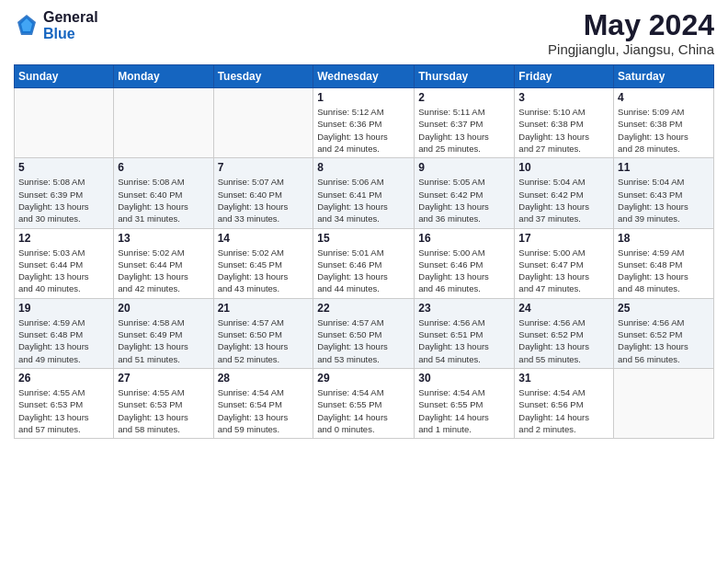  I want to click on day-info: Sunrise: 4:58 AM Sunset: 6:49 PM Dayligh…, so click(164, 340).